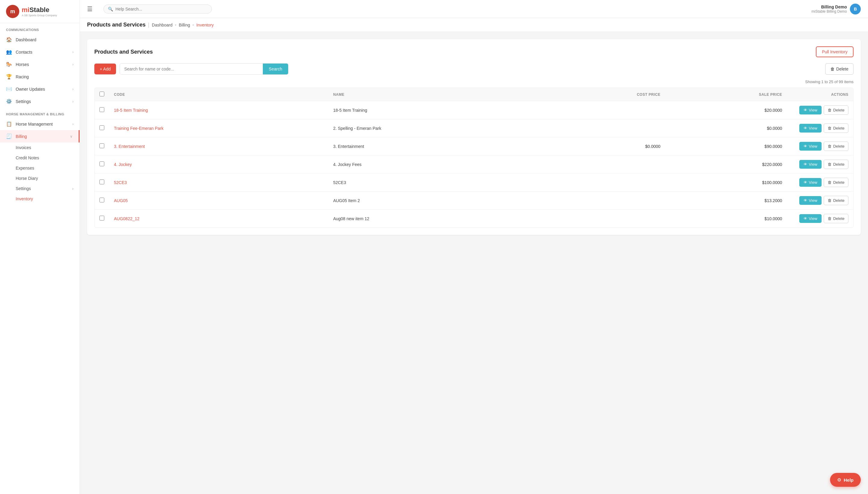  I want to click on row-code: 4. Jockey, so click(219, 164).